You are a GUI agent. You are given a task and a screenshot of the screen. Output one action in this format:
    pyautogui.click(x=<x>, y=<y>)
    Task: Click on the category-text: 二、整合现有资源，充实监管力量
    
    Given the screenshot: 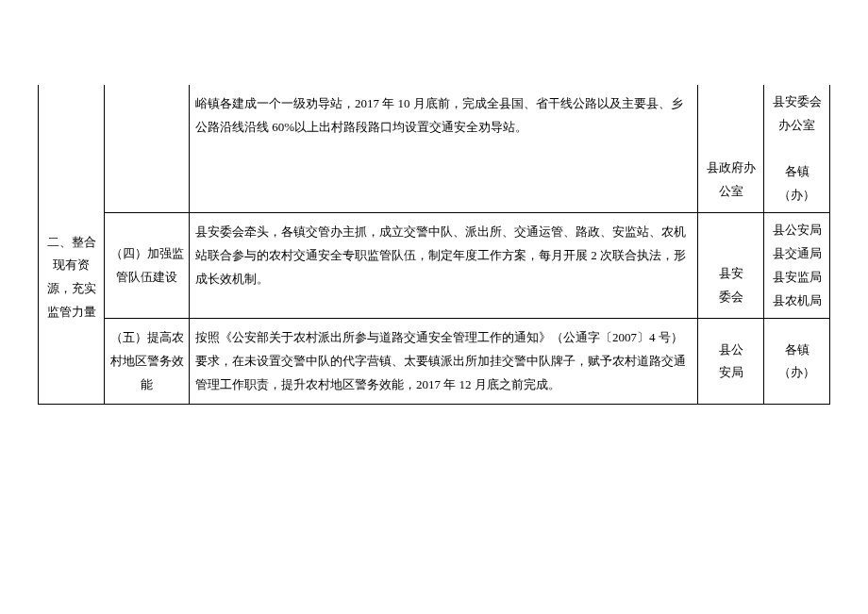 What is the action you would take?
    pyautogui.click(x=72, y=245)
    